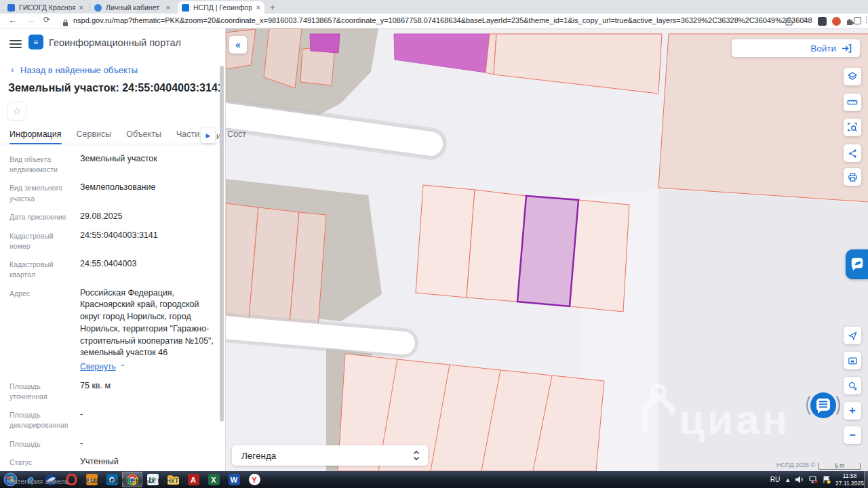 Image resolution: width=868 pixels, height=488 pixels. What do you see at coordinates (857, 264) in the screenshot?
I see `assistant-dog-icon` at bounding box center [857, 264].